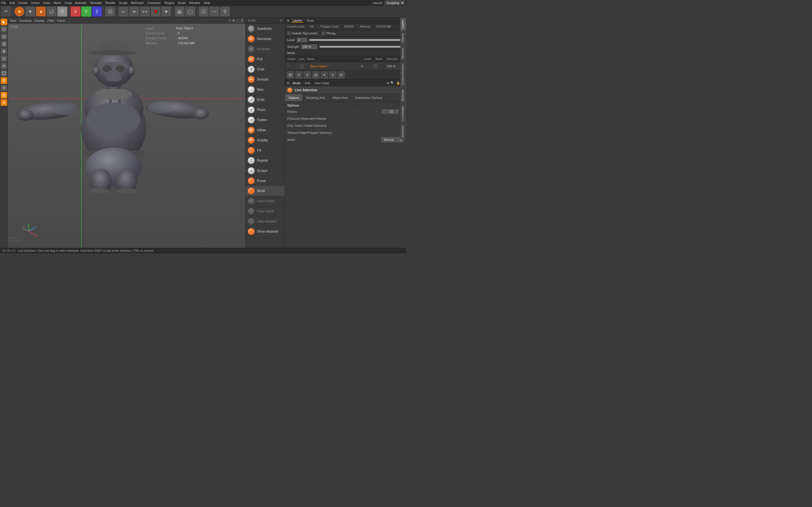 The width and height of the screenshot is (812, 507). Describe the element at coordinates (329, 33) in the screenshot. I see `phong-checkbox: ✓ Phong` at that location.